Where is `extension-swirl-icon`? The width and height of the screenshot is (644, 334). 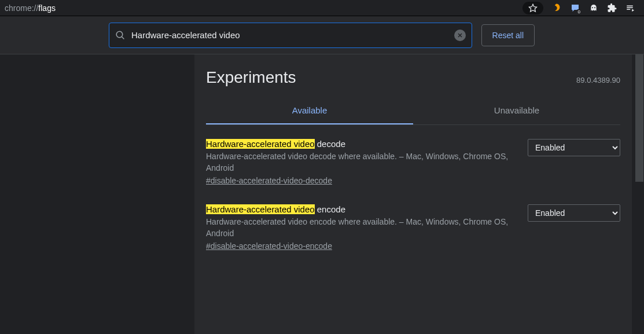
extension-swirl-icon is located at coordinates (557, 8).